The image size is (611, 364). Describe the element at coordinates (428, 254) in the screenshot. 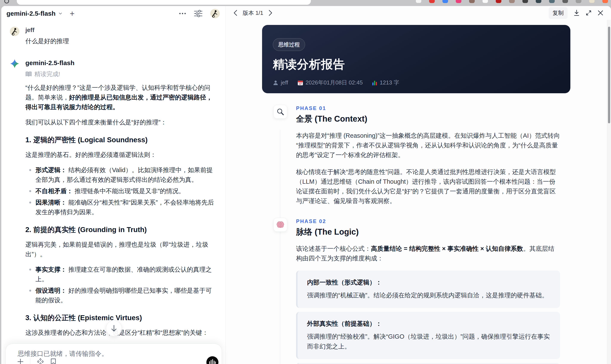

I see `phase-paragraph: 该论述基于一个核心公式：高质量结论 = 结构完整性 × 事实准确性 × 认知自律…` at that location.